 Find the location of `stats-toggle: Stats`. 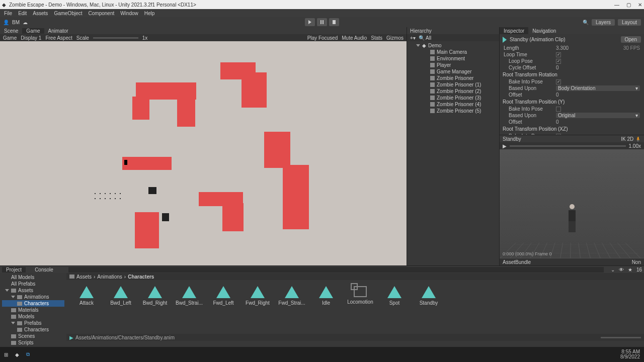

stats-toggle: Stats is located at coordinates (376, 38).